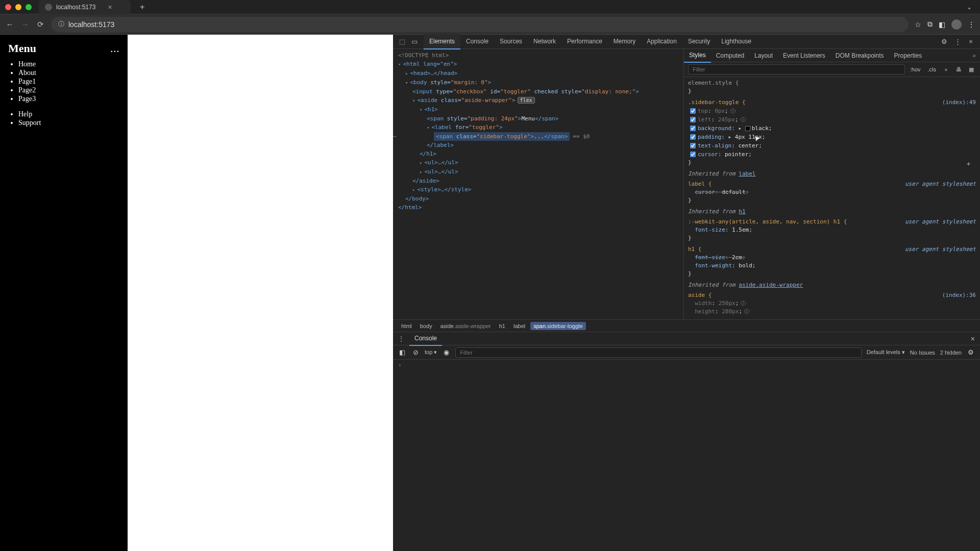 This screenshot has width=980, height=551. What do you see at coordinates (658, 353) in the screenshot?
I see `console-filter-input` at bounding box center [658, 353].